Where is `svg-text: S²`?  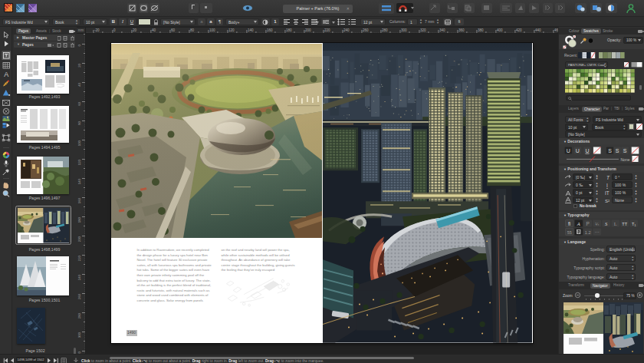
svg-text: S² is located at coordinates (607, 201).